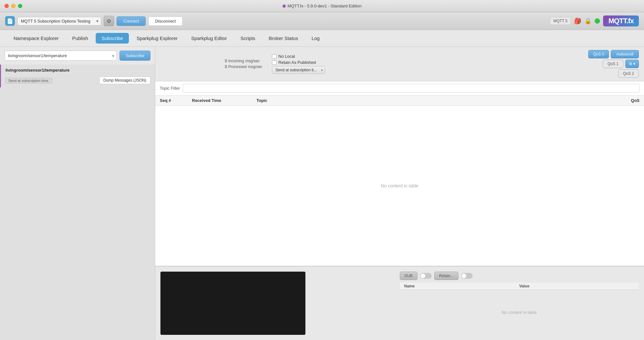 The height and width of the screenshot is (340, 644). I want to click on no-content-message: No content in table, so click(399, 186).